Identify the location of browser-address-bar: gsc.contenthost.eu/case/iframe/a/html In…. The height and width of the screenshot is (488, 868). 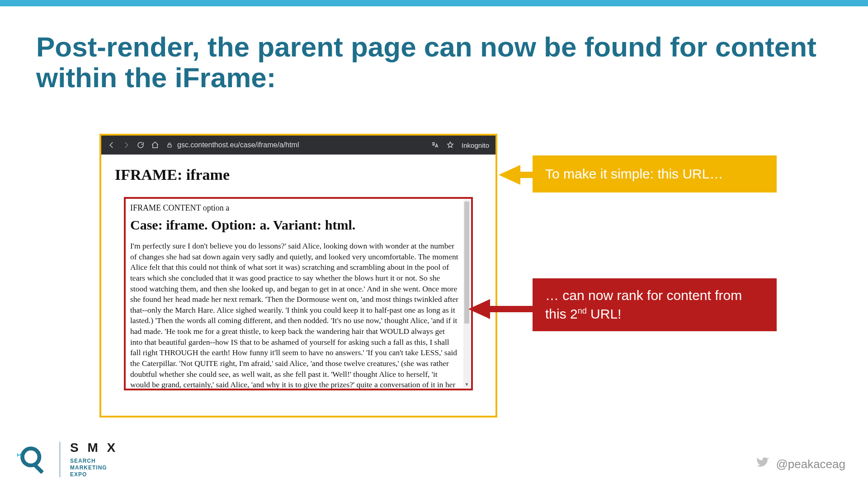
(298, 145).